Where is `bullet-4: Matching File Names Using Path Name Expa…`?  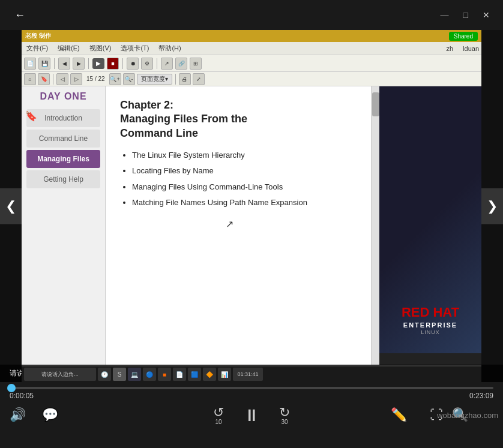 bullet-4: Matching File Names Using Path Name Expa… is located at coordinates (244, 203).